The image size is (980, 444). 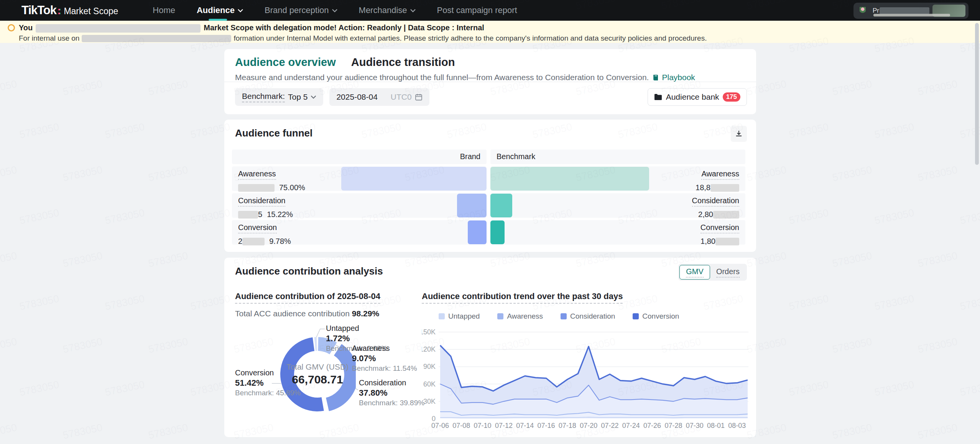 What do you see at coordinates (697, 97) in the screenshot?
I see `audience-bank-button: Audience bank 175` at bounding box center [697, 97].